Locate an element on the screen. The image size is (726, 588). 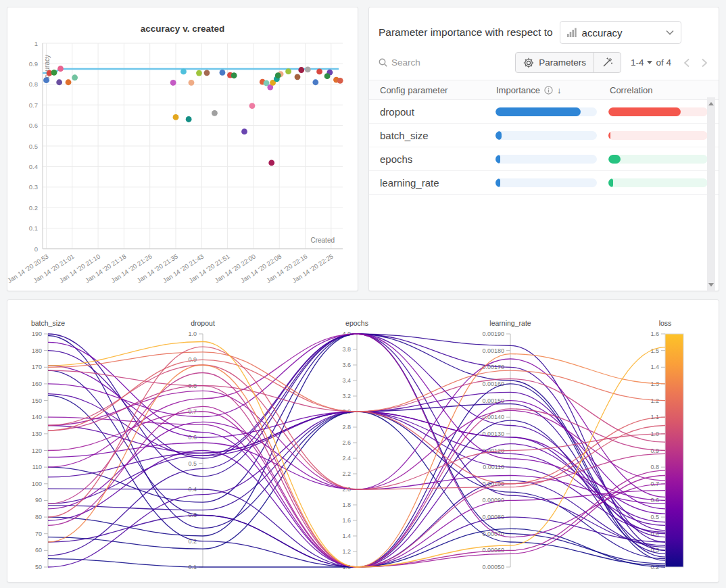
table-row: dropout is located at coordinates (543, 112).